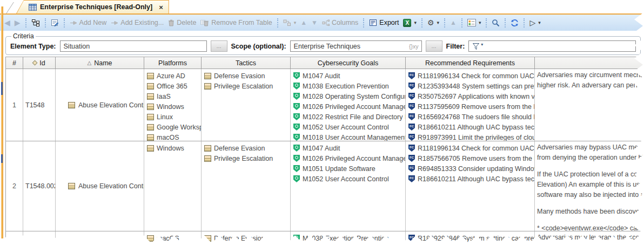 The height and width of the screenshot is (246, 644). What do you see at coordinates (171, 76) in the screenshot?
I see `platform-item-label: Azure AD` at bounding box center [171, 76].